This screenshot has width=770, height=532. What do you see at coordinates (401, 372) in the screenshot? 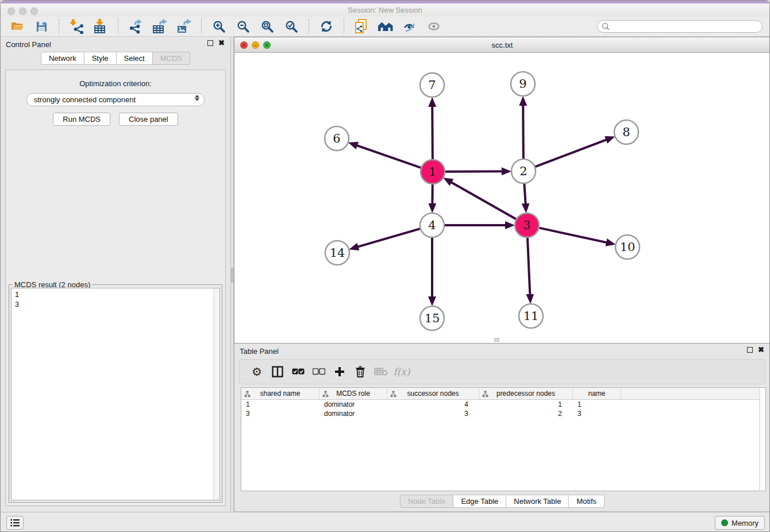
I see `function-icon: f(x)` at bounding box center [401, 372].